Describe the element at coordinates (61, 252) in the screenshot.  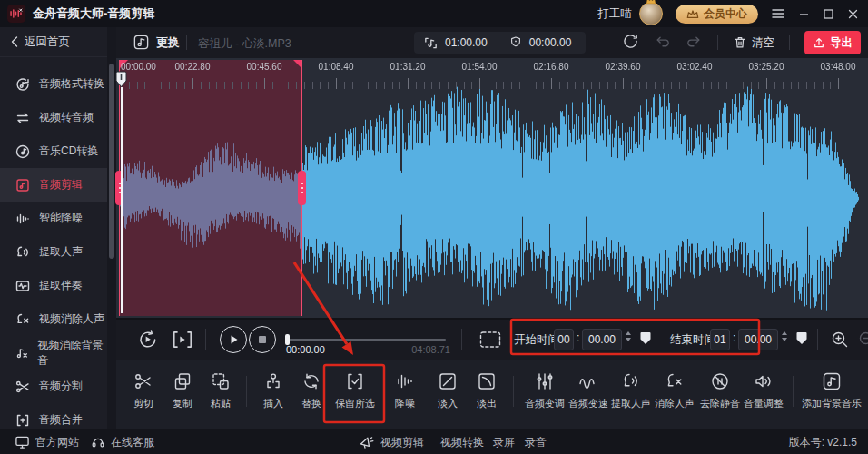
I see `sidebar-item-label: 提取人声` at that location.